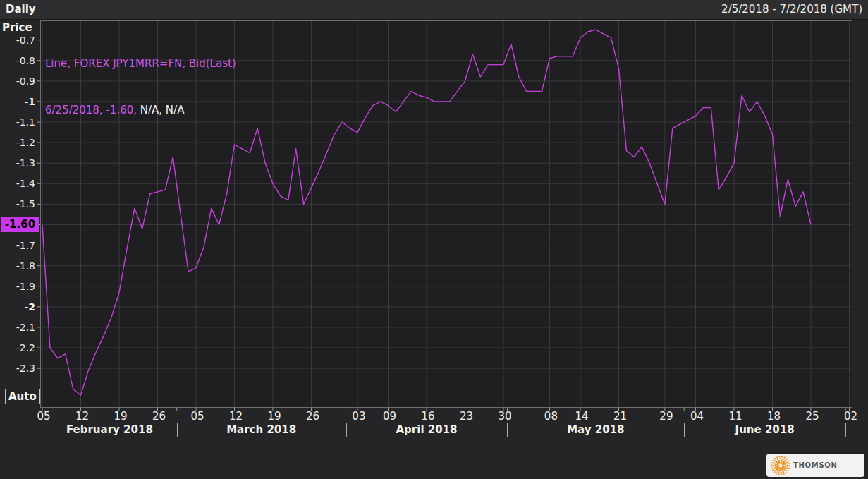 The image size is (868, 479). I want to click on legend-point-rest: N/A, N/A, so click(161, 110).